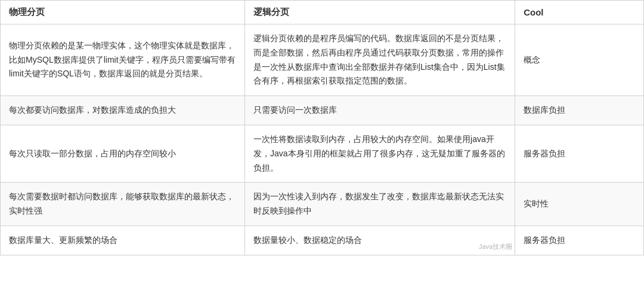 The height and width of the screenshot is (299, 644). Describe the element at coordinates (536, 204) in the screenshot. I see `cell-col3-text: 实时性` at that location.